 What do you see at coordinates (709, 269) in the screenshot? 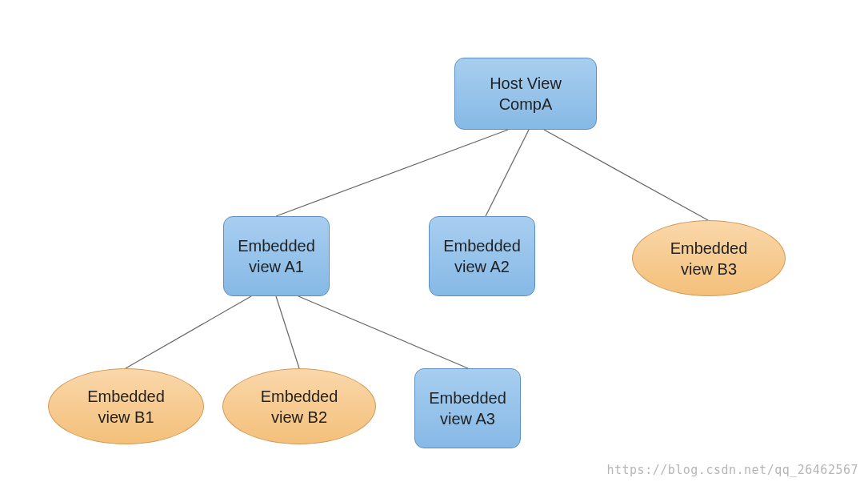
I see `node-label-line2: view B3` at bounding box center [709, 269].